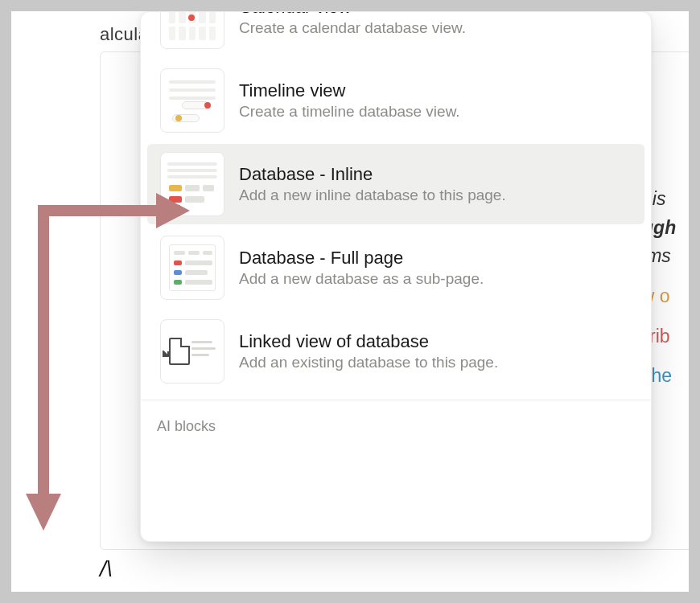 This screenshot has height=603, width=700. I want to click on menu-item-title: Linked view of database, so click(369, 342).